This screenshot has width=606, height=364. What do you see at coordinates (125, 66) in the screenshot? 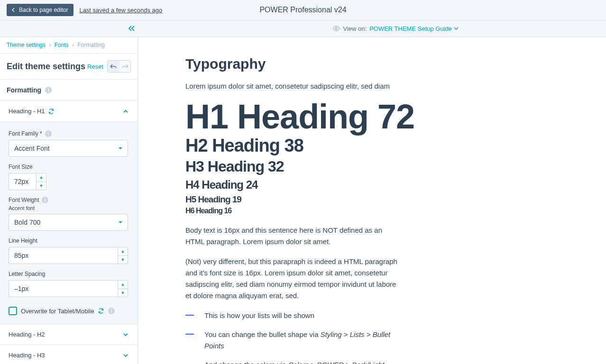
I see `redo-button` at bounding box center [125, 66].